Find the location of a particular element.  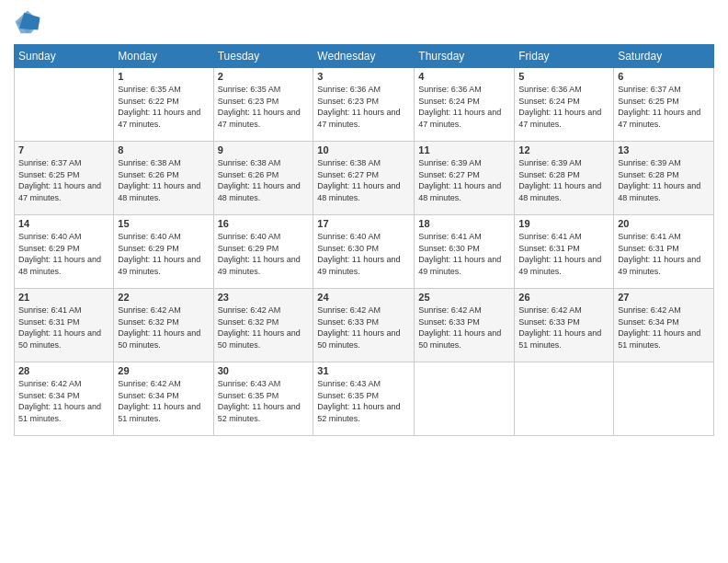

day-cell: 9Sunrise: 6:38 AMSunset: 6:26 PMDaylight… is located at coordinates (263, 178).